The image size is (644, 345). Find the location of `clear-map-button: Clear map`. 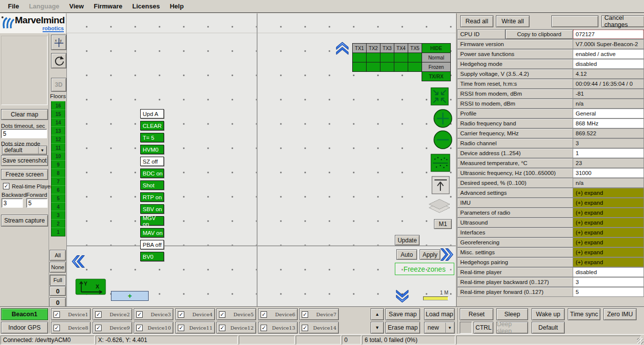

clear-map-button: Clear map is located at coordinates (25, 115).